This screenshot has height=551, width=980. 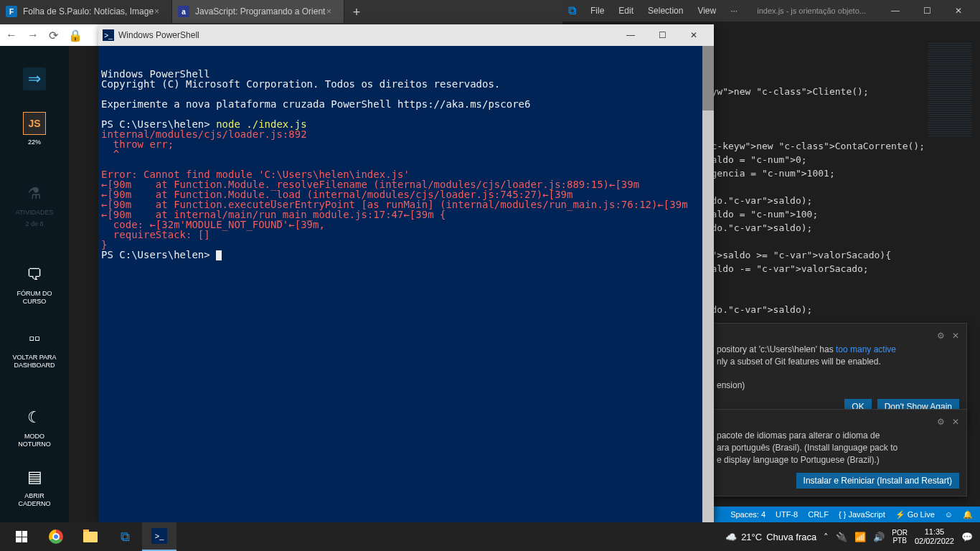 I want to click on powershell-title: Windows PowerShell, so click(x=367, y=35).